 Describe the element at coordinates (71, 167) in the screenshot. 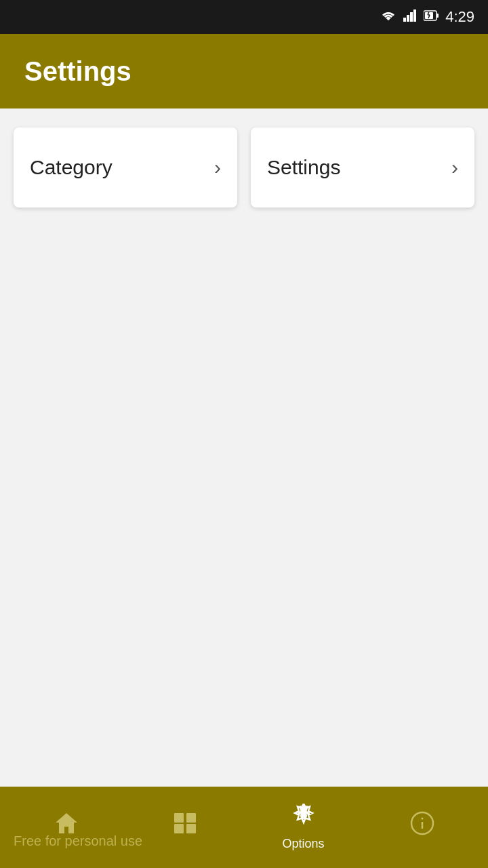

I see `category-label: Category` at that location.